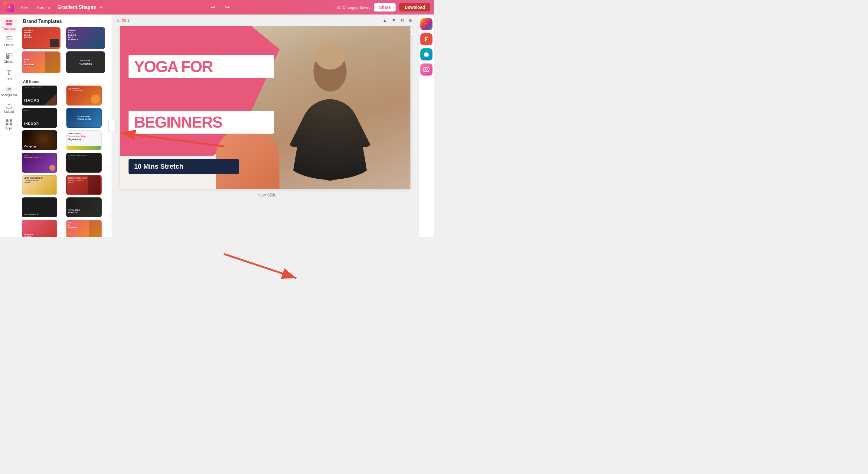 Image resolution: width=868 pixels, height=474 pixels. What do you see at coordinates (9, 75) in the screenshot?
I see `sidebar-item-text: T Text` at bounding box center [9, 75].